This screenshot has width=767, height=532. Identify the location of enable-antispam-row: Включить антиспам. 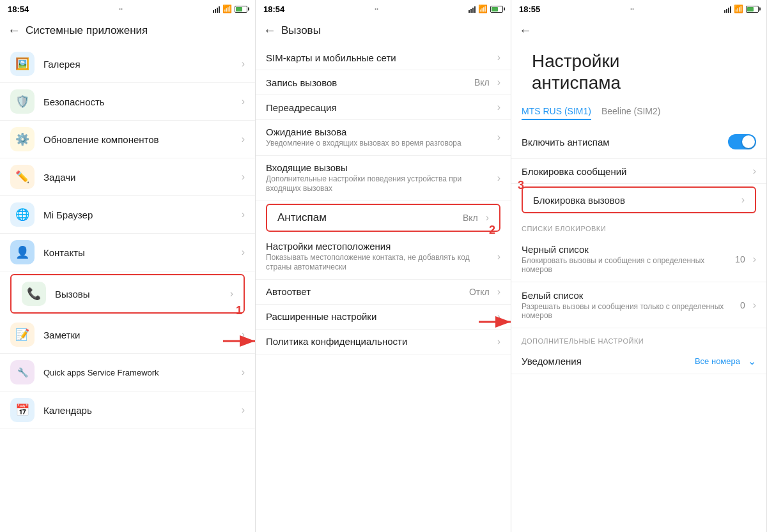
(639, 142).